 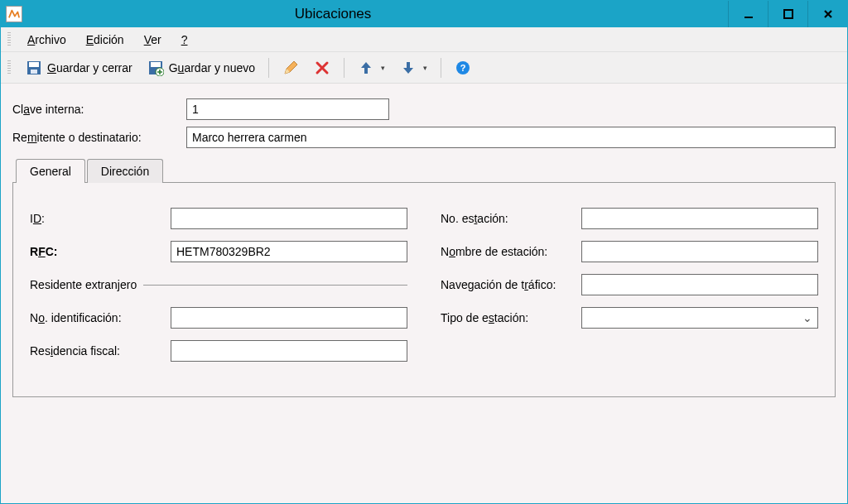 I want to click on label-residencia-fiscal: Residencia fiscal:, so click(x=100, y=351).